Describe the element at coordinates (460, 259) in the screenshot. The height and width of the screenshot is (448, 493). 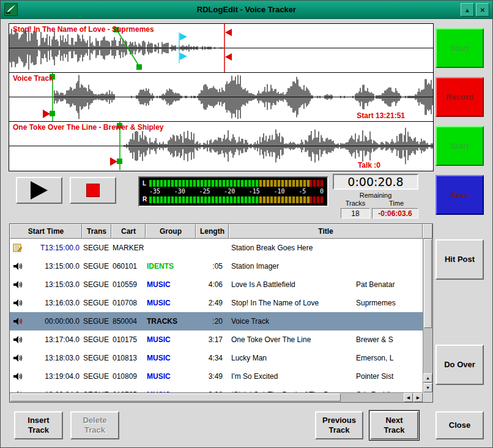
I see `hit-post-button: Hit Post` at that location.